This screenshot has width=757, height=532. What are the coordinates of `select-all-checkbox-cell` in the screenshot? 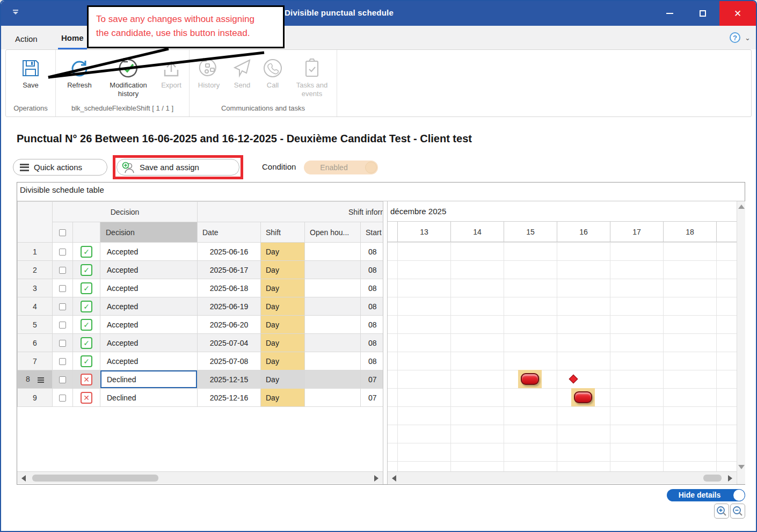 It's located at (63, 232).